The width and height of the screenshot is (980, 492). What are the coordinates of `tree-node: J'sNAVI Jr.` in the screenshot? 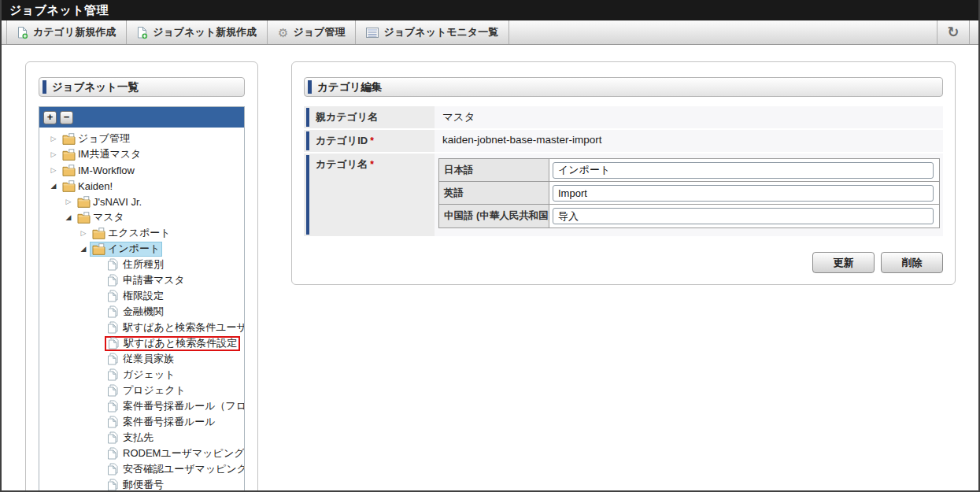 It's located at (109, 202).